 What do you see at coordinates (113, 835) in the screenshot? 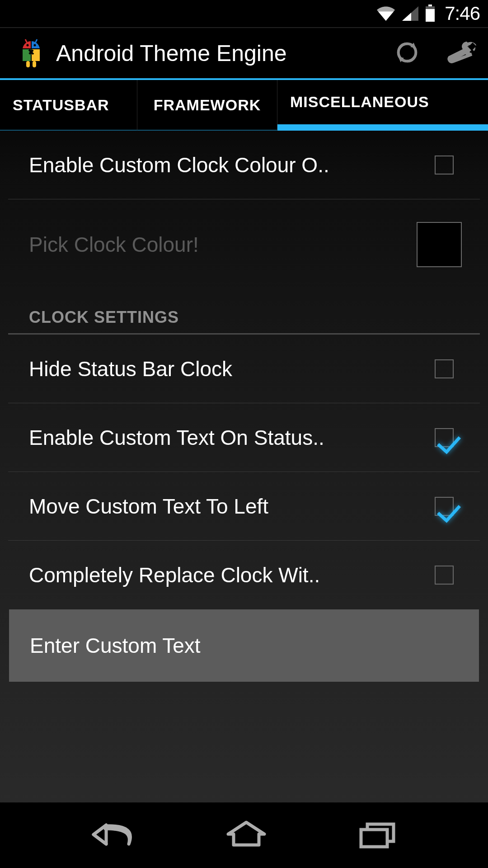
I see `back-icon` at bounding box center [113, 835].